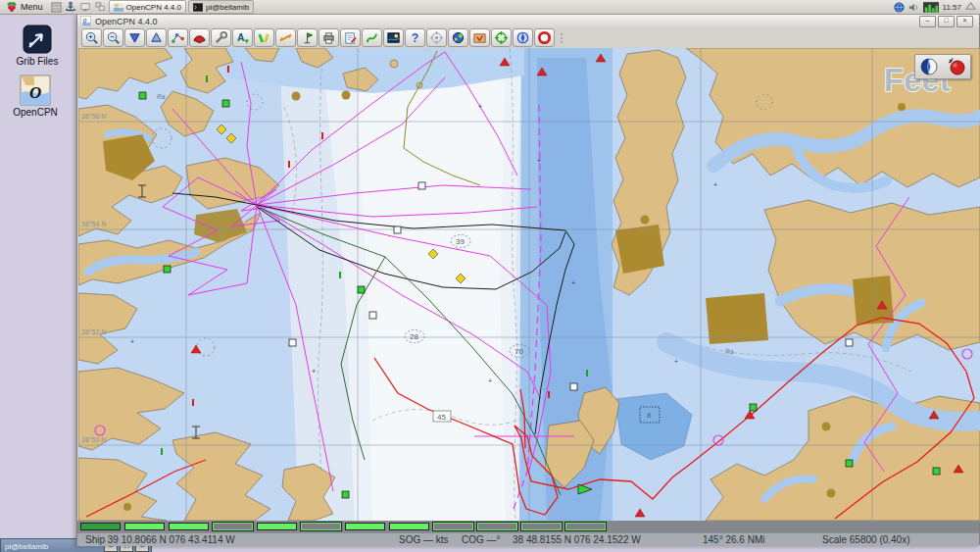 The width and height of the screenshot is (980, 552). Describe the element at coordinates (35, 112) in the screenshot. I see `desktop-icon-label: OpenCPN` at that location.